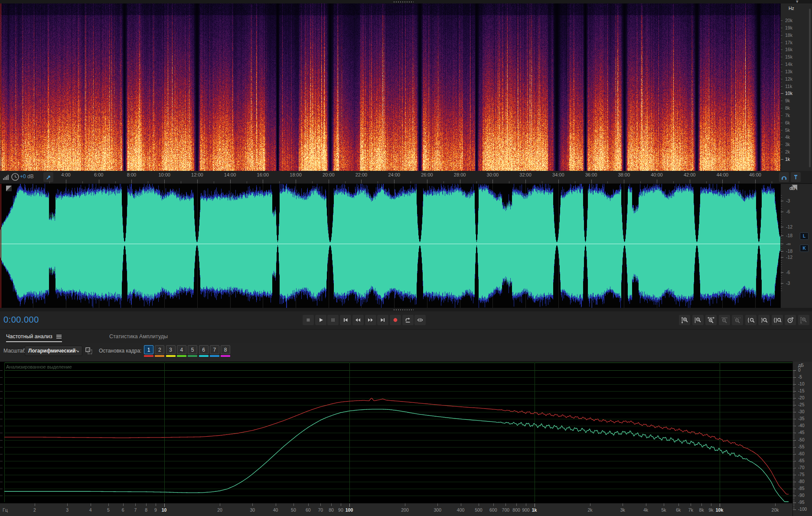  What do you see at coordinates (321, 320) in the screenshot?
I see `play-button` at bounding box center [321, 320].